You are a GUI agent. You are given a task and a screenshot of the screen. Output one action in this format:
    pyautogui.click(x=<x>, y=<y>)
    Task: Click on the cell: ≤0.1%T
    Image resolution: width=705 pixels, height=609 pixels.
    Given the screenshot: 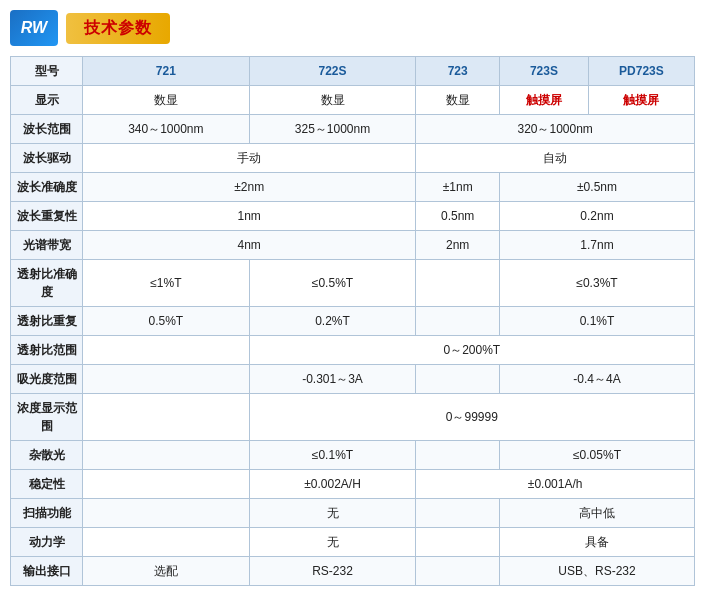 What is the action you would take?
    pyautogui.click(x=332, y=456)
    